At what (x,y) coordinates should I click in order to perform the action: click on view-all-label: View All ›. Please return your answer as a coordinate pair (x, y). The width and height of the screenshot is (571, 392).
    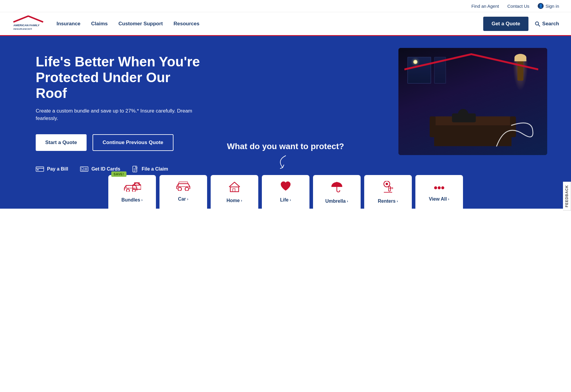
    Looking at the image, I should click on (439, 199).